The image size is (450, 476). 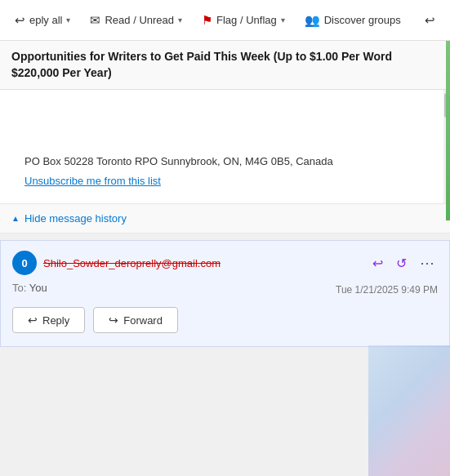 What do you see at coordinates (243, 20) in the screenshot?
I see `flag-unflag-button: ⚑ Flag / Unflag ▾` at bounding box center [243, 20].